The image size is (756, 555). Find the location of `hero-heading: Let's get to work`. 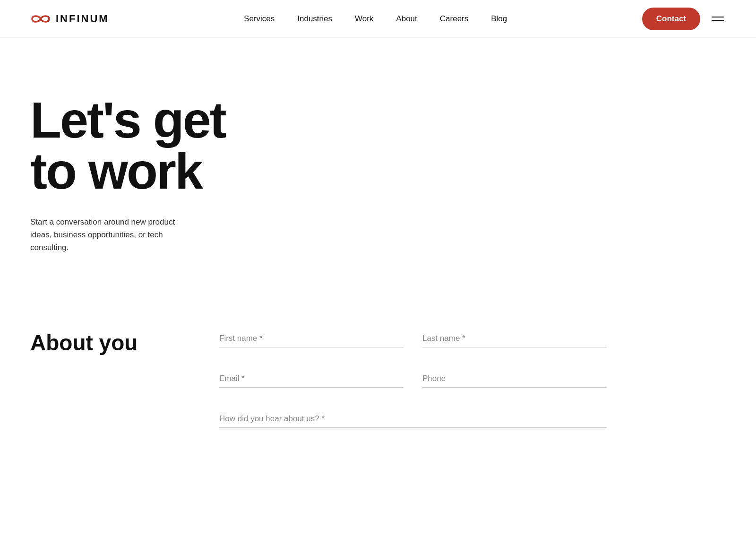

hero-heading: Let's get to work is located at coordinates (142, 146).